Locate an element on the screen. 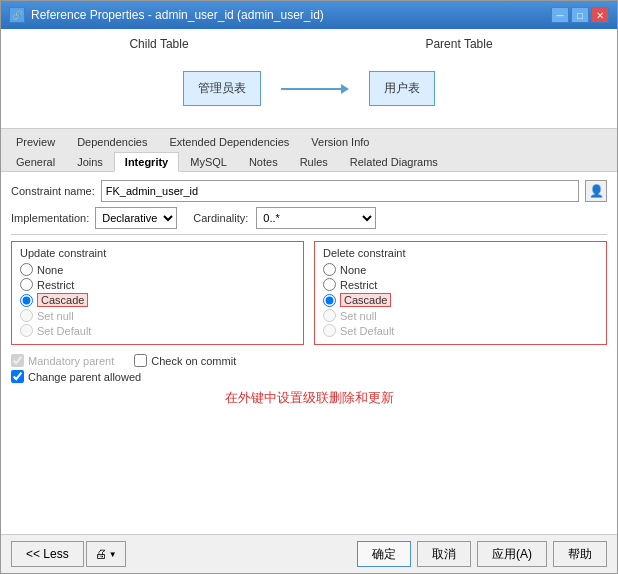 This screenshot has height=574, width=618. extra-options: Mandatory parent Check on commit Change … is located at coordinates (309, 367).